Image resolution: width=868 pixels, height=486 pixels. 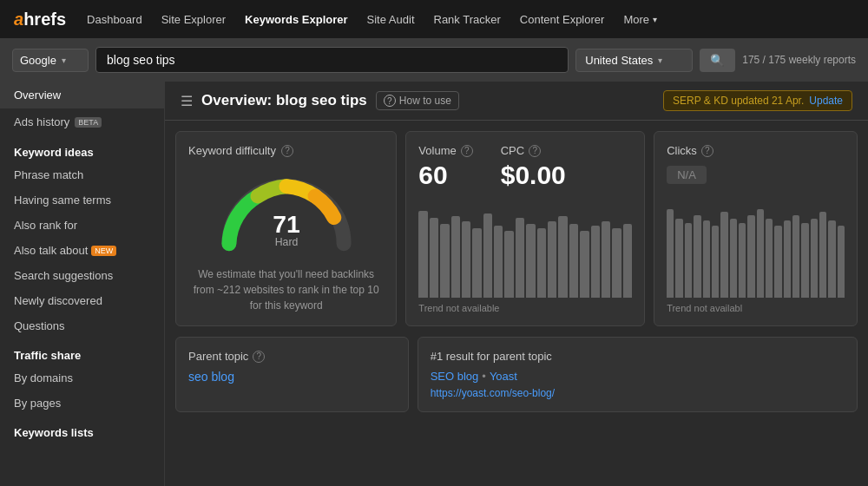 I want to click on nav-more-menu: More ▾, so click(x=641, y=19).